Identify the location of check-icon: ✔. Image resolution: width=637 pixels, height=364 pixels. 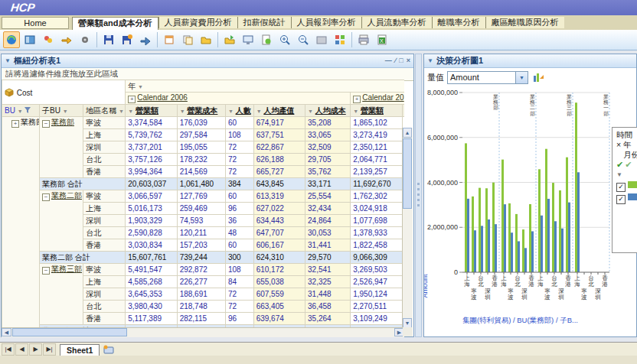
(628, 164).